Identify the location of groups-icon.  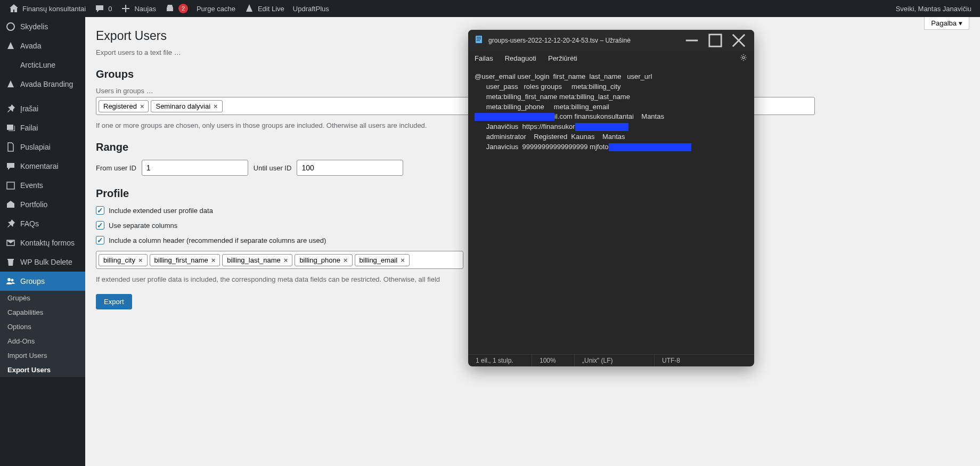
(11, 281).